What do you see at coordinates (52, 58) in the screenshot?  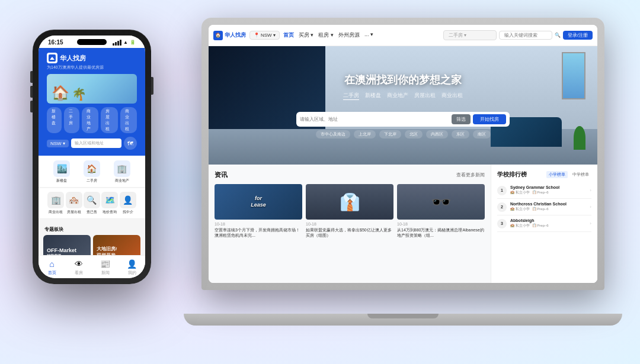 I see `phone-logo-icon` at bounding box center [52, 58].